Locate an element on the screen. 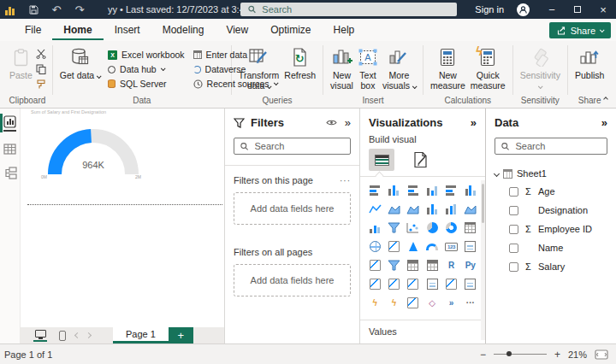 The image size is (616, 364). field-checkbox-salary is located at coordinates (513, 267).